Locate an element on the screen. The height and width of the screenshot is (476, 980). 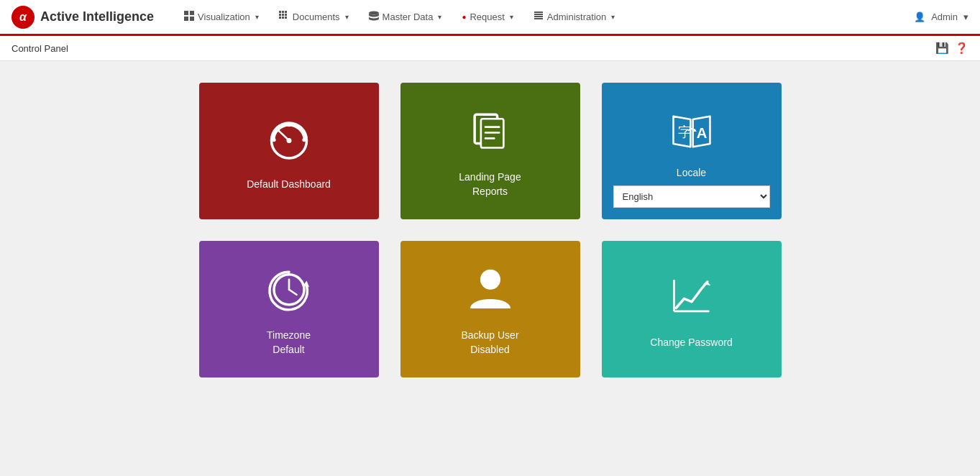
visualization-caret: ▾ is located at coordinates (257, 17).